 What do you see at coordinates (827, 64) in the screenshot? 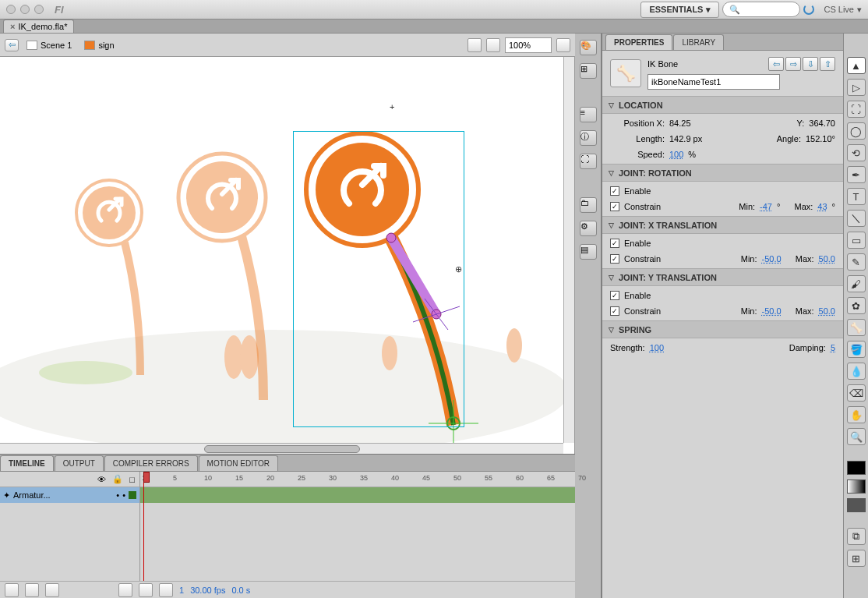
I see `parent-icon: ⇧` at bounding box center [827, 64].